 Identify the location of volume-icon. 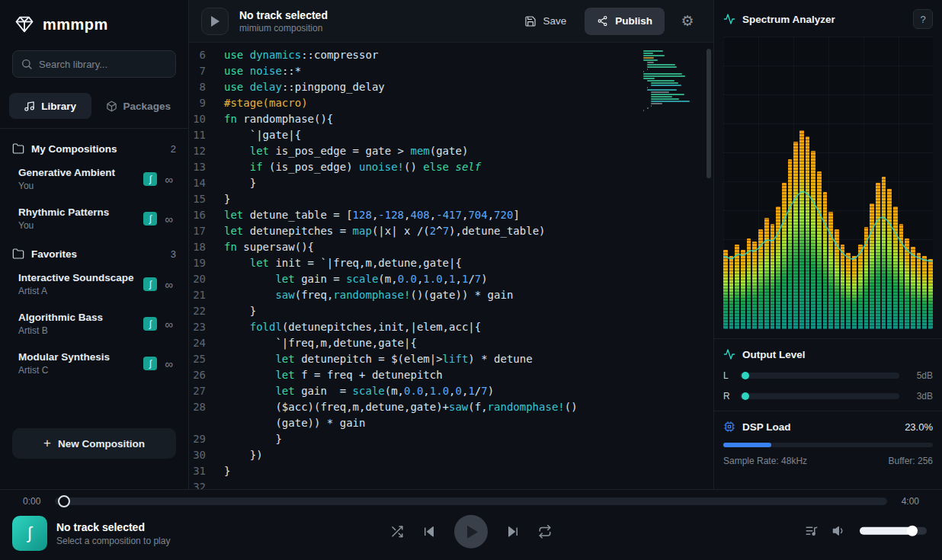
(839, 531).